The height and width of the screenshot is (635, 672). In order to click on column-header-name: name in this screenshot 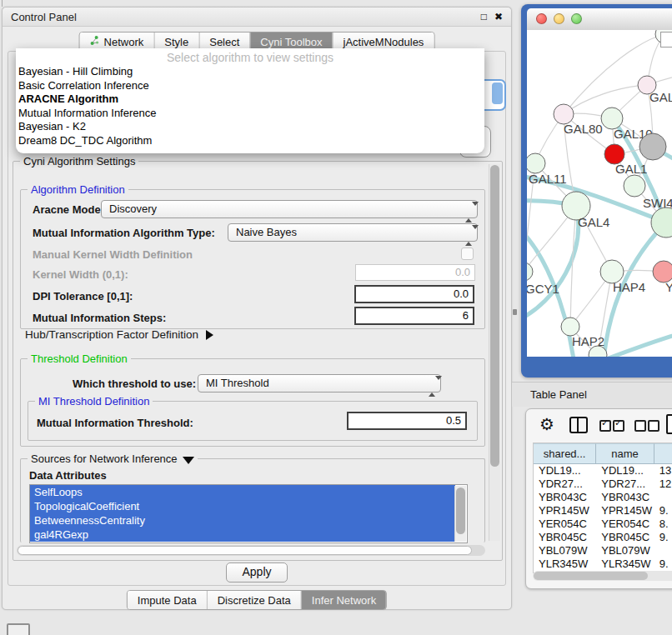, I will do `click(625, 453)`.